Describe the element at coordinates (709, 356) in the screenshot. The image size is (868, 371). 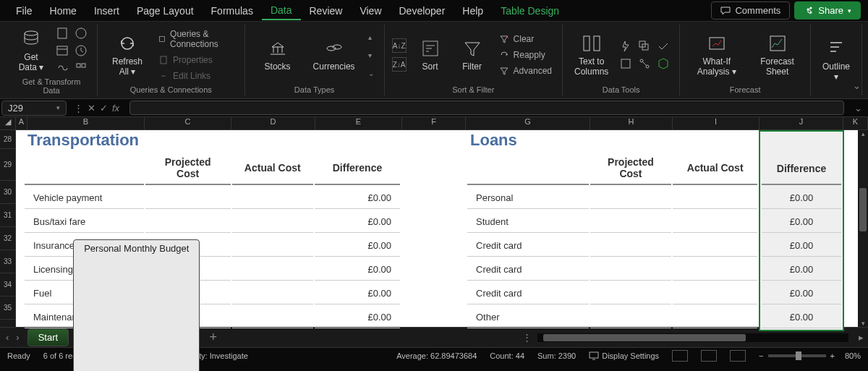
I see `page-layout-view-button` at that location.